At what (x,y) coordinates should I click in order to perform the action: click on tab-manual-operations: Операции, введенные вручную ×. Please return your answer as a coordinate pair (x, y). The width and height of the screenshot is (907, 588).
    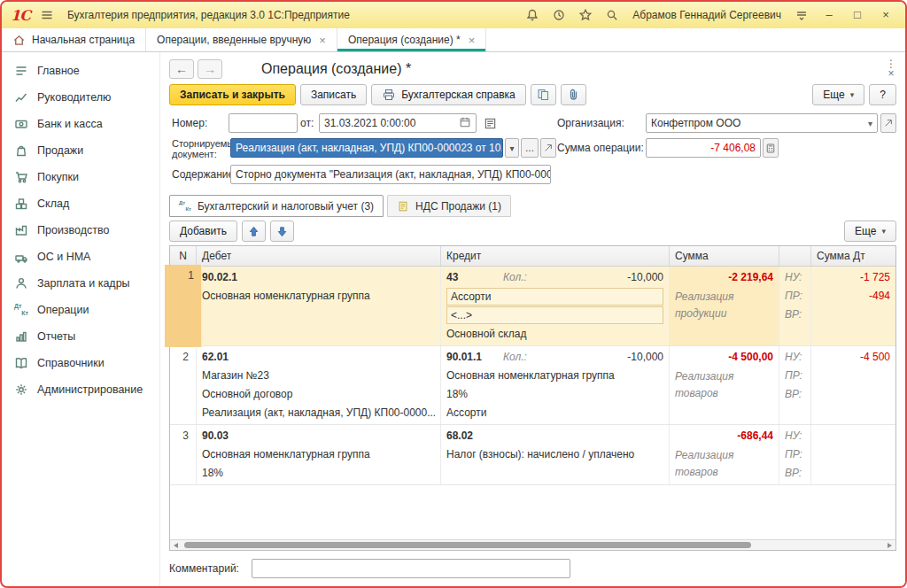
    Looking at the image, I should click on (242, 40).